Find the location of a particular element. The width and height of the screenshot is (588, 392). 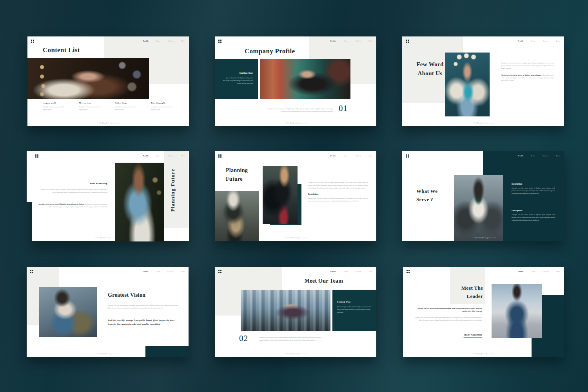

column-heading: Meet our team is located at coordinates (95, 103).